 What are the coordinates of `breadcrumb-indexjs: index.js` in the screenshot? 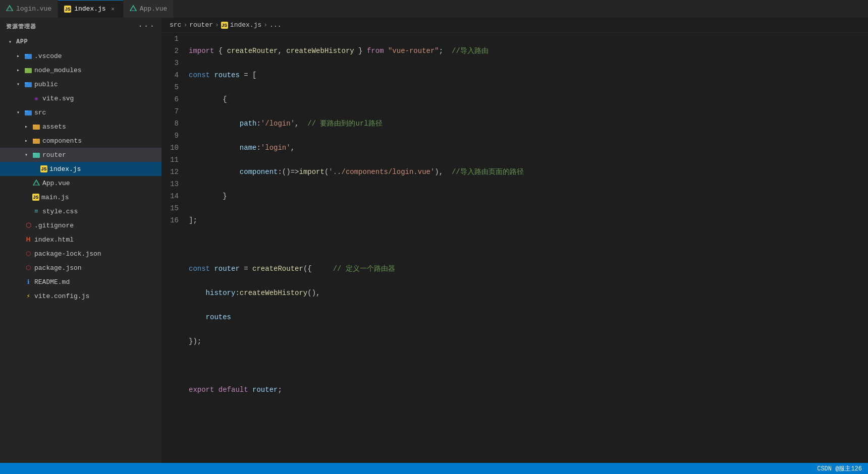 It's located at (246, 25).